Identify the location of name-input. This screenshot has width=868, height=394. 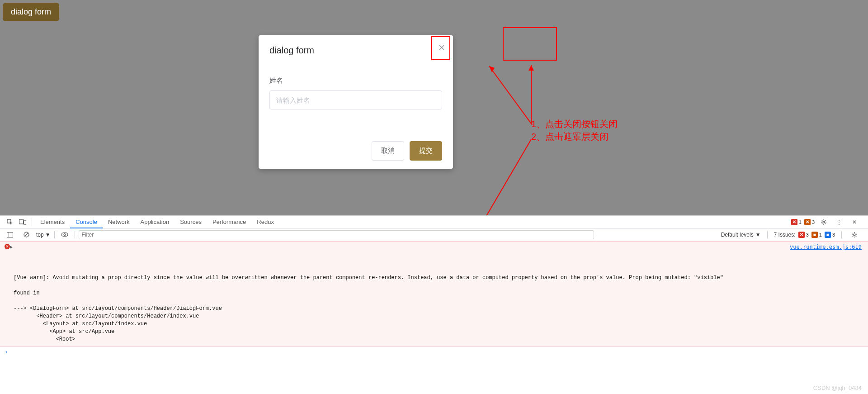
(356, 100).